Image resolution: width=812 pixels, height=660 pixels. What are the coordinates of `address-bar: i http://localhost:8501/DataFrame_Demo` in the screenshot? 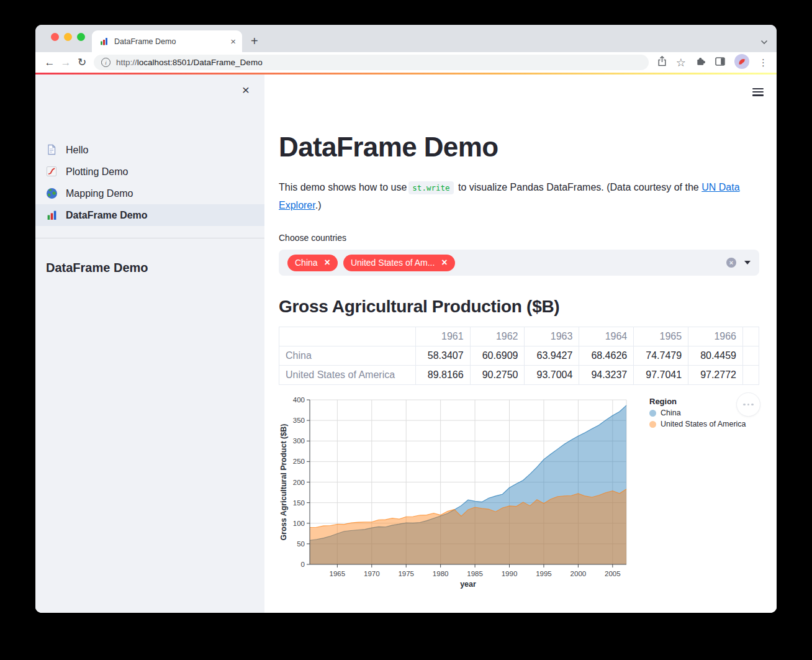 It's located at (371, 62).